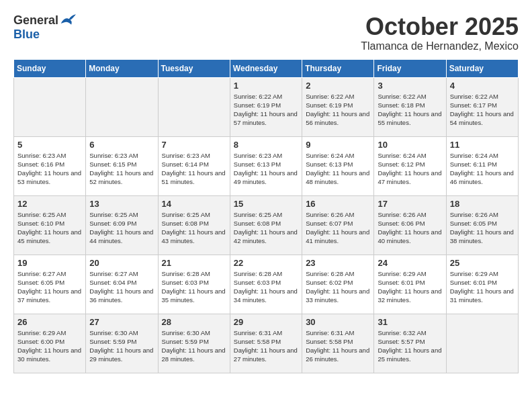 The width and height of the screenshot is (532, 411). I want to click on calendar-cell: 24 Sunrise: 6:29 AM Sunset: 6:01 PM Dayl…, so click(410, 284).